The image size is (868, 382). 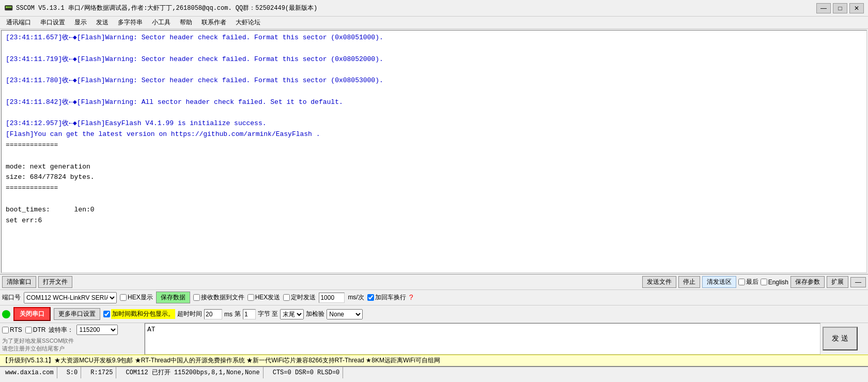 I want to click on dtr-label: DTR, so click(x=36, y=330).